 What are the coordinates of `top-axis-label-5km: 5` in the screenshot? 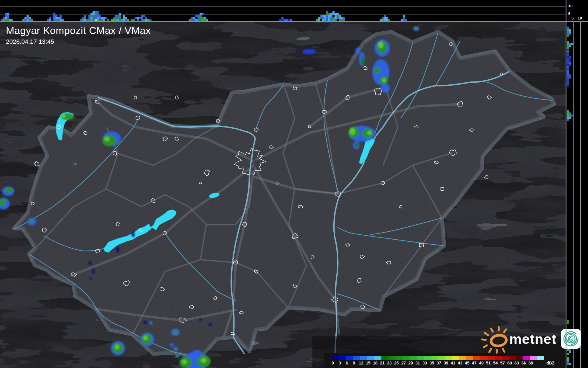 It's located at (569, 14).